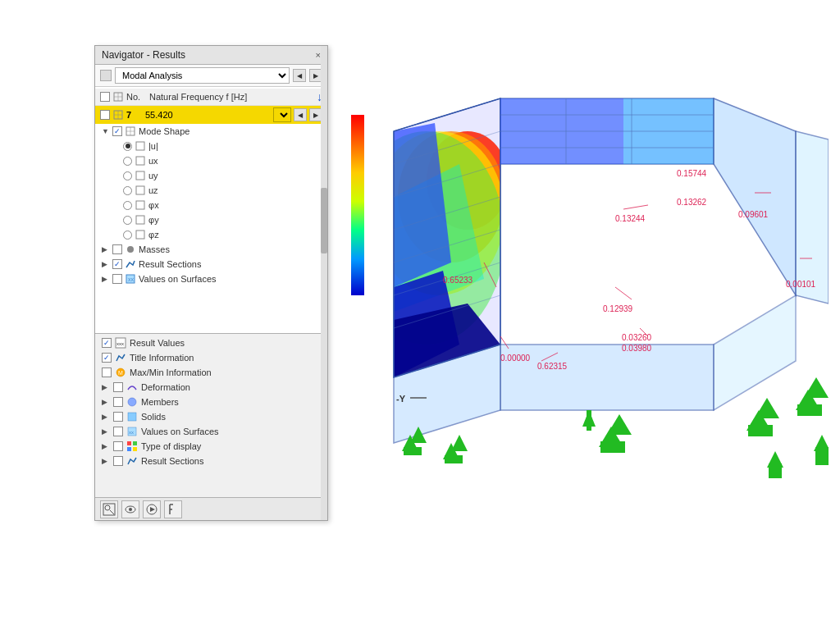 This screenshot has height=630, width=840. Describe the element at coordinates (212, 358) in the screenshot. I see `title-info-row: Title Information` at that location.